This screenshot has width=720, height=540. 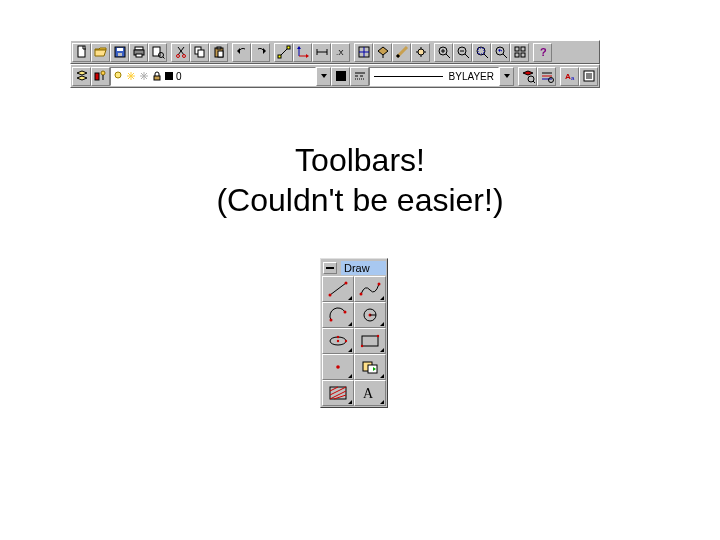 I want to click on match-props-button, so click(x=546, y=76).